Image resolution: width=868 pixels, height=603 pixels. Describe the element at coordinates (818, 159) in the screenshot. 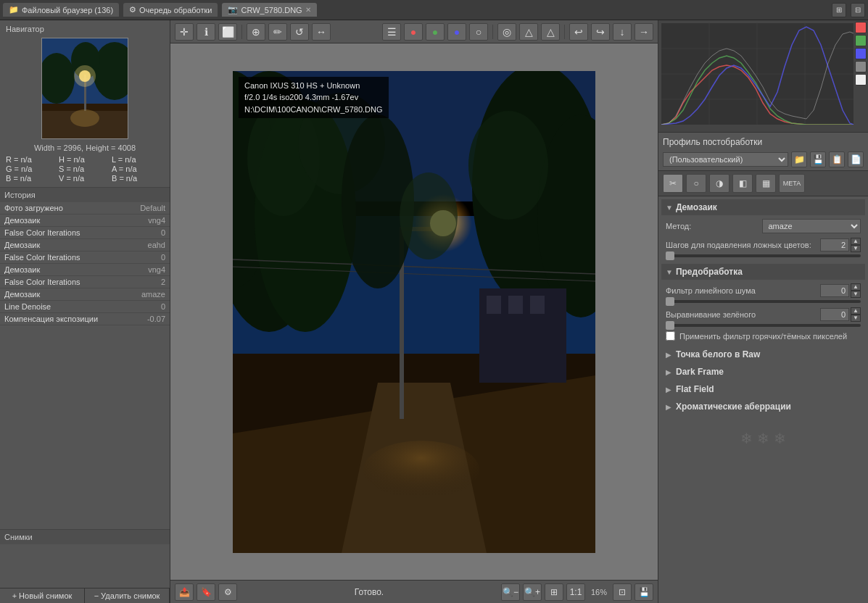

I see `profile-save-button: 💾` at that location.